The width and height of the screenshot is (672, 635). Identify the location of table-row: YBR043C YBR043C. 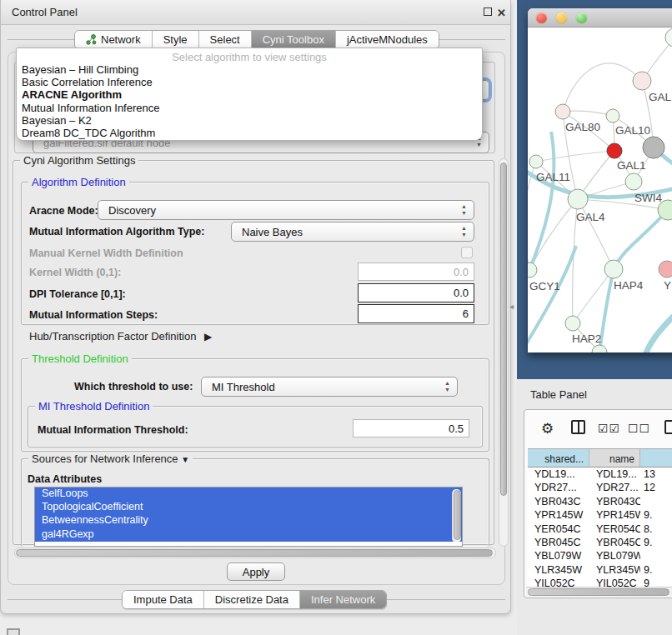
(600, 502).